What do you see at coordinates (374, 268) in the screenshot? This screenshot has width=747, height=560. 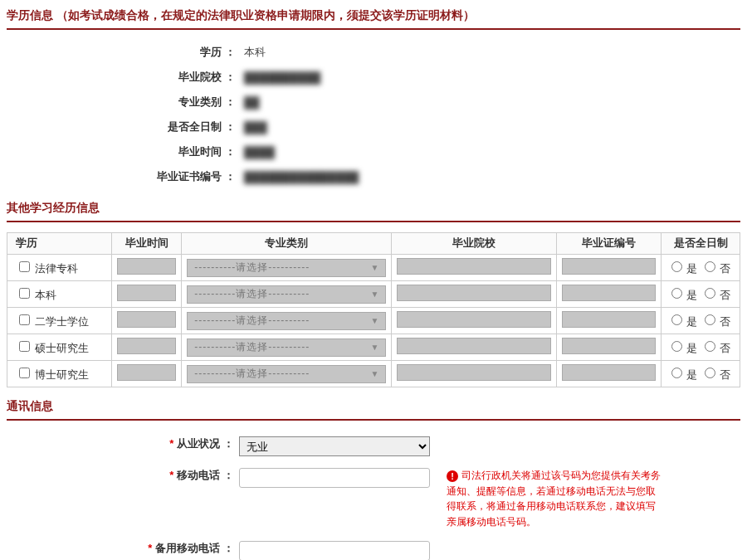 I see `table-row: 法律专科----------请选择----------▼是否` at bounding box center [374, 268].